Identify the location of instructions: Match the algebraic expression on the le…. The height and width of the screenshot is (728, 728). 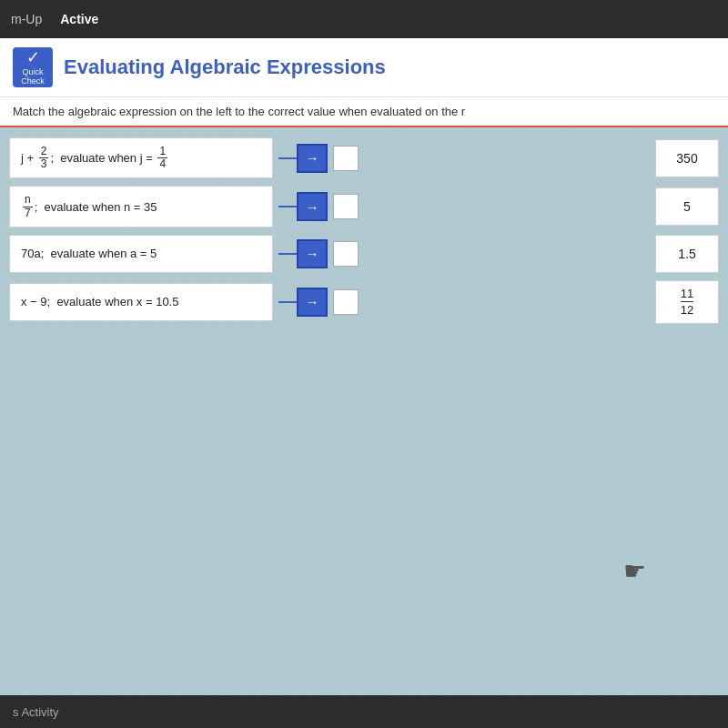
(364, 113).